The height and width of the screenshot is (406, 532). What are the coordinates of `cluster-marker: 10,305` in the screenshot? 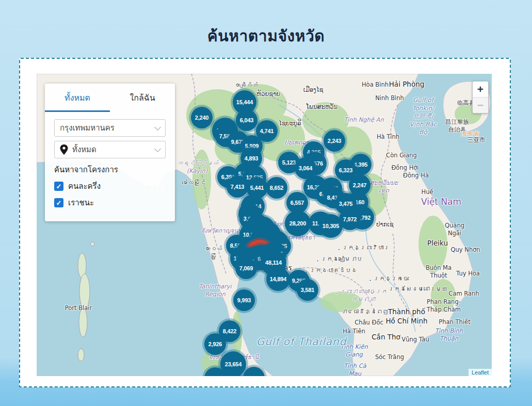 It's located at (331, 226).